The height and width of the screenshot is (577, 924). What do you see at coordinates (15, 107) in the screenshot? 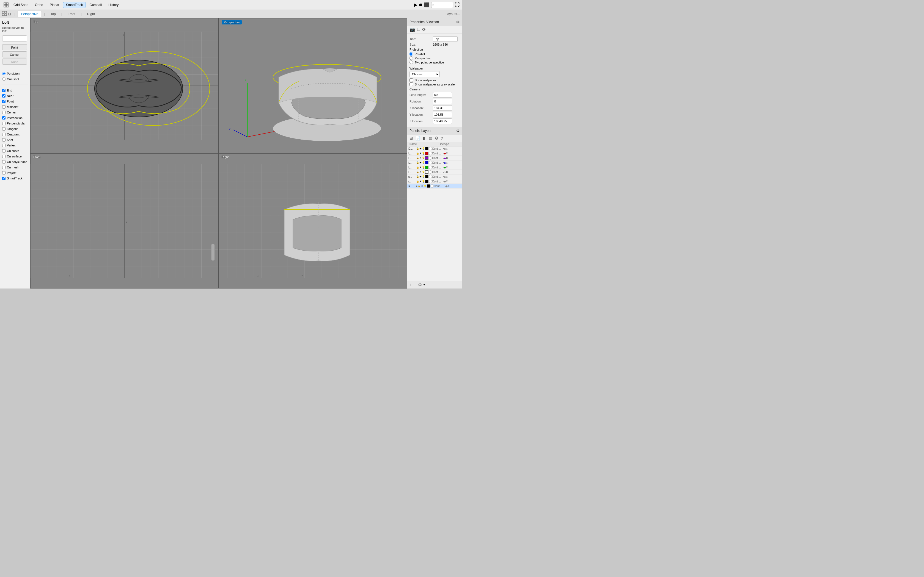
I see `snap-midpoint: Midpoint` at bounding box center [15, 107].